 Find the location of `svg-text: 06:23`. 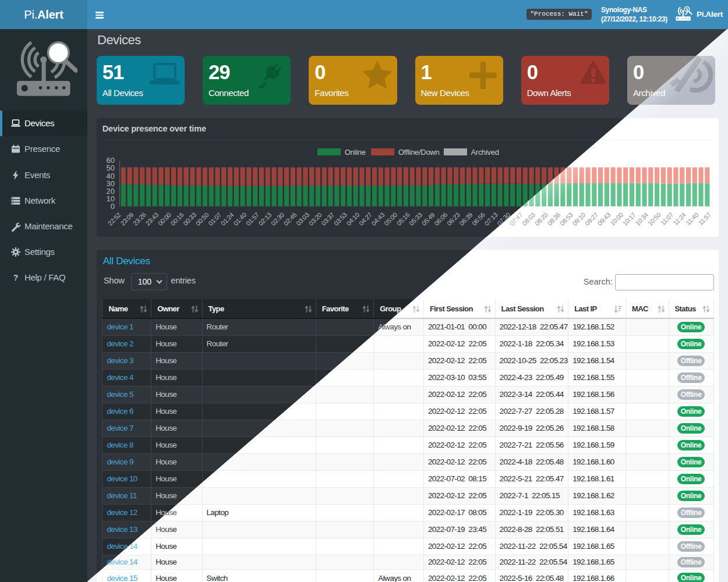

svg-text: 06:23 is located at coordinates (453, 219).